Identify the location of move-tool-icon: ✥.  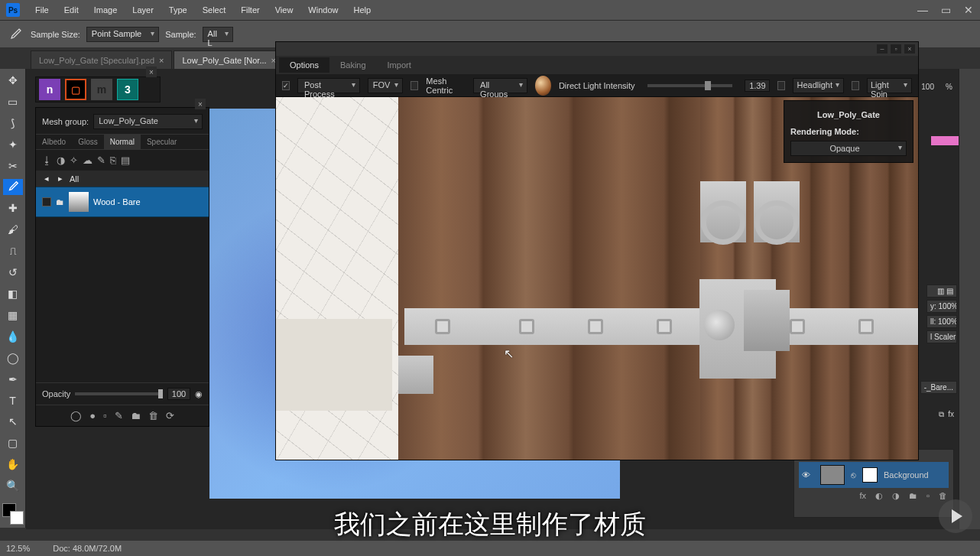
(13, 80).